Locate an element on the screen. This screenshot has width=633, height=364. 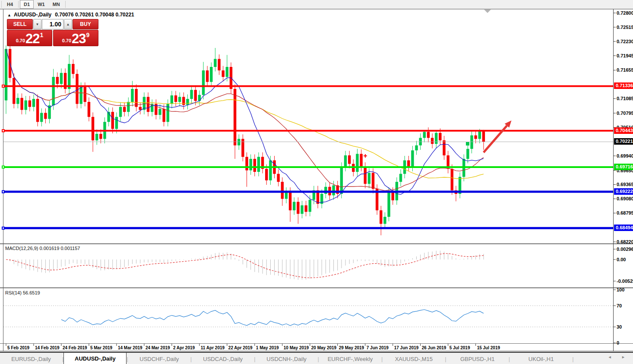
buy-price-display: 0.70 23 9 is located at coordinates (76, 38).